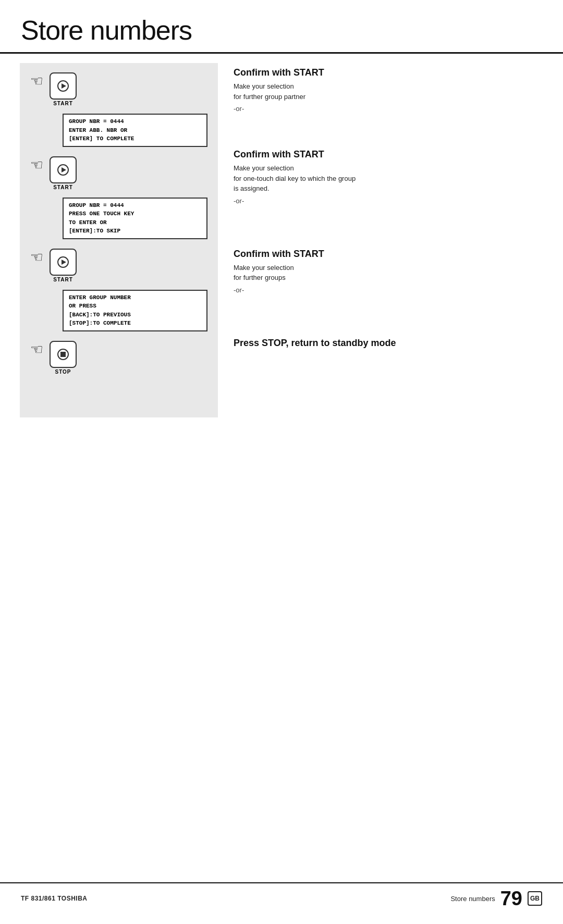 Image resolution: width=563 pixels, height=924 pixels. I want to click on footer-badge: GB, so click(535, 898).